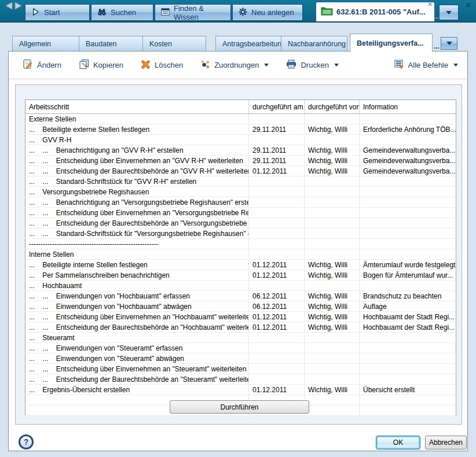  What do you see at coordinates (236, 65) in the screenshot?
I see `zuordnungen-label: Zuordnungen` at bounding box center [236, 65].